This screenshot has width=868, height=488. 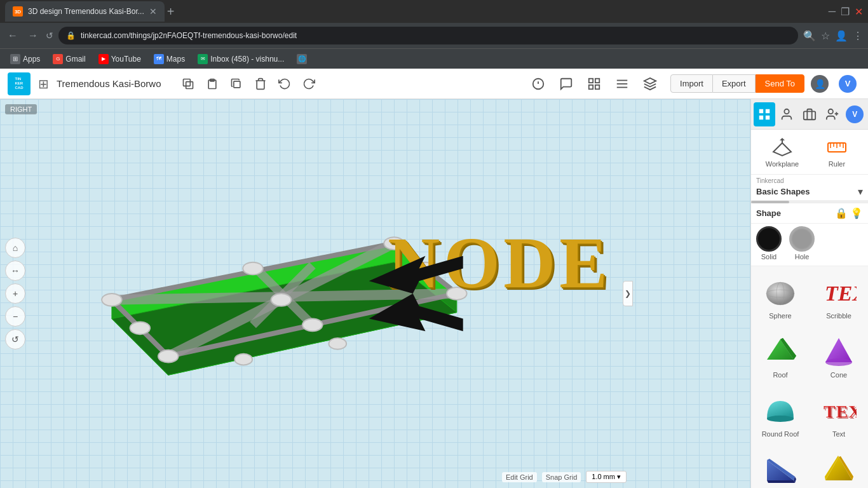 I want to click on grid-menu-icon: ⊞, so click(x=43, y=84).